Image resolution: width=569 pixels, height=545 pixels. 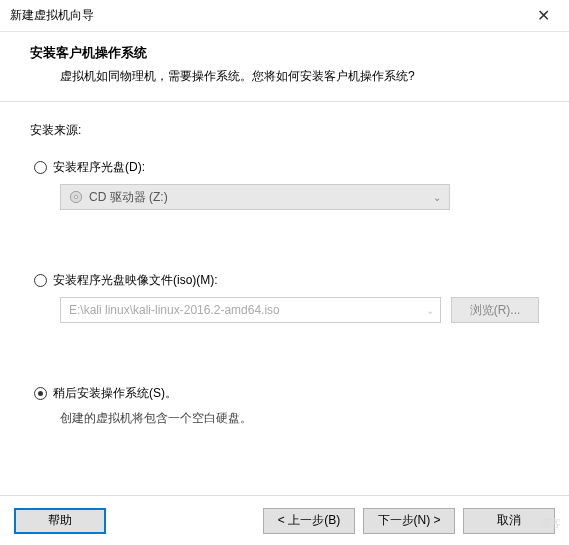 What do you see at coordinates (76, 197) in the screenshot?
I see `cd-icon` at bounding box center [76, 197].